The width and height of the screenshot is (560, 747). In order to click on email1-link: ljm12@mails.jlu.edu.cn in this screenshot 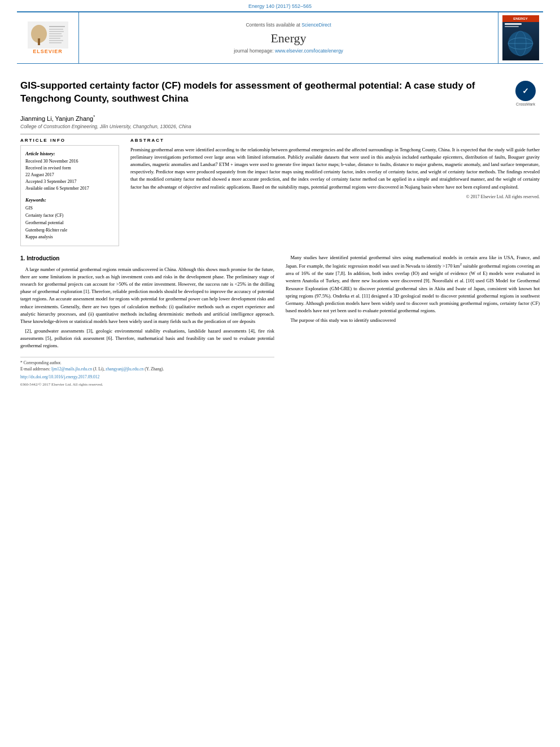, I will do `click(72, 369)`.